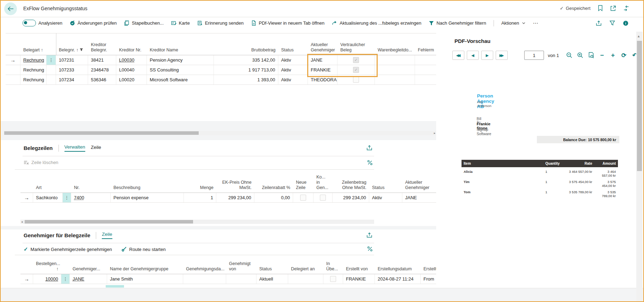 The height and width of the screenshot is (302, 644). I want to click on collapse-button, so click(626, 8).